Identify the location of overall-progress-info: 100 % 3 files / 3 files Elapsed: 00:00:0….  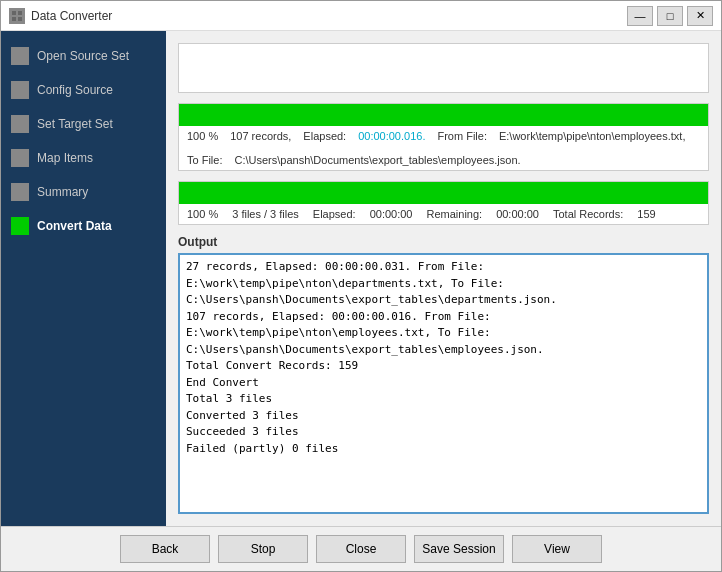
(444, 214).